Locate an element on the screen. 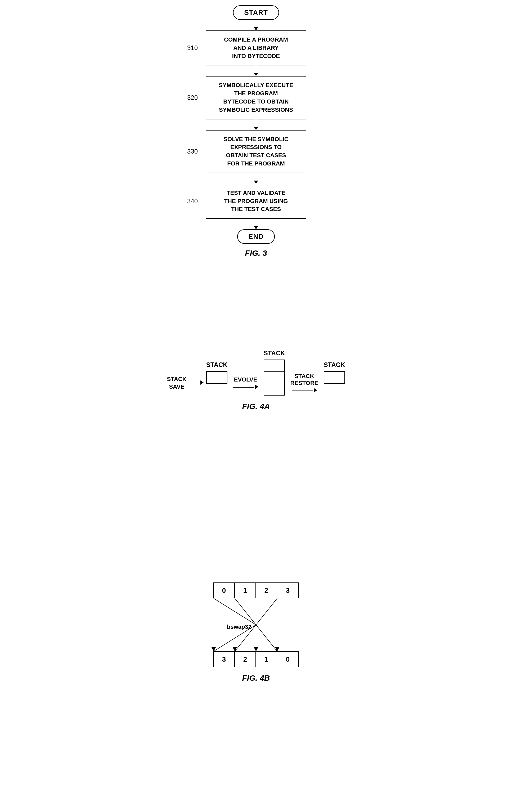  stack2-group: STACK is located at coordinates (275, 372).